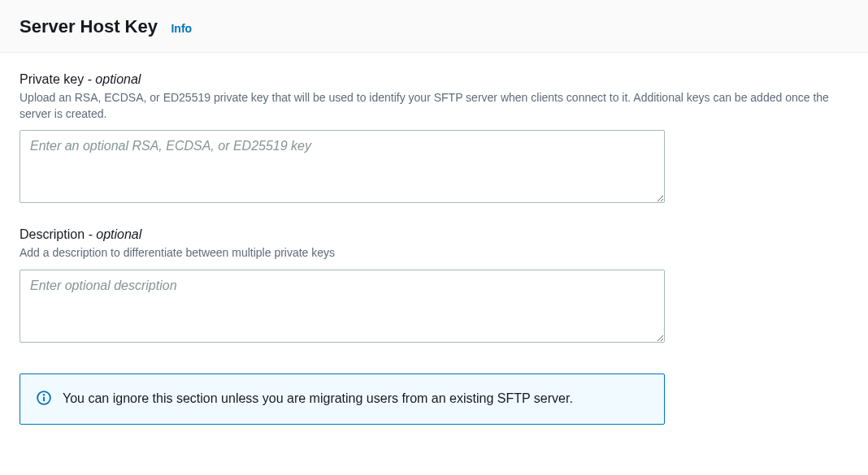 This screenshot has width=868, height=475. What do you see at coordinates (52, 80) in the screenshot?
I see `private-key-label-text: Private key` at bounding box center [52, 80].